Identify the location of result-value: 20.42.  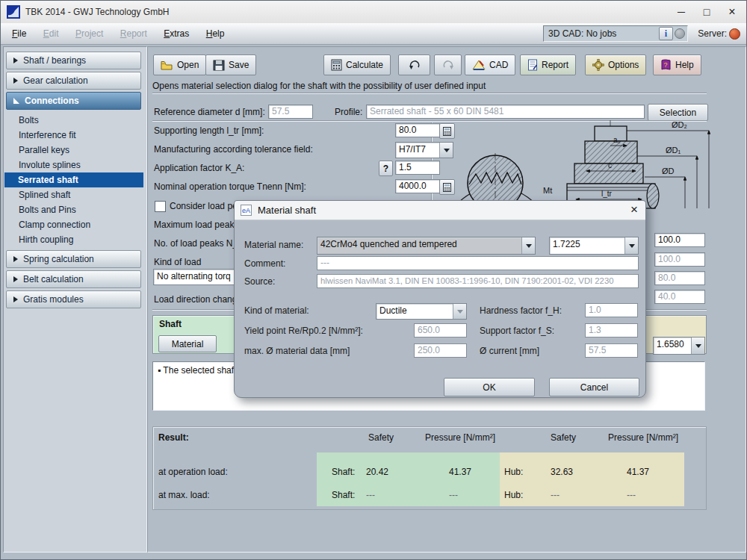
(392, 472).